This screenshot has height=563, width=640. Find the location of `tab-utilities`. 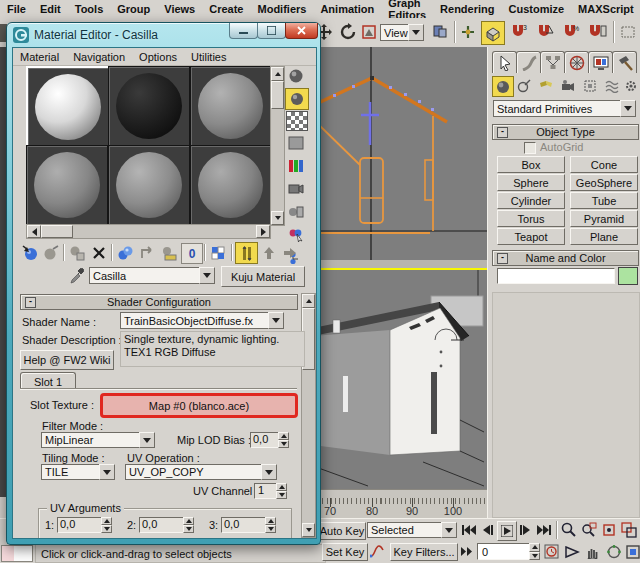

tab-utilities is located at coordinates (624, 62).